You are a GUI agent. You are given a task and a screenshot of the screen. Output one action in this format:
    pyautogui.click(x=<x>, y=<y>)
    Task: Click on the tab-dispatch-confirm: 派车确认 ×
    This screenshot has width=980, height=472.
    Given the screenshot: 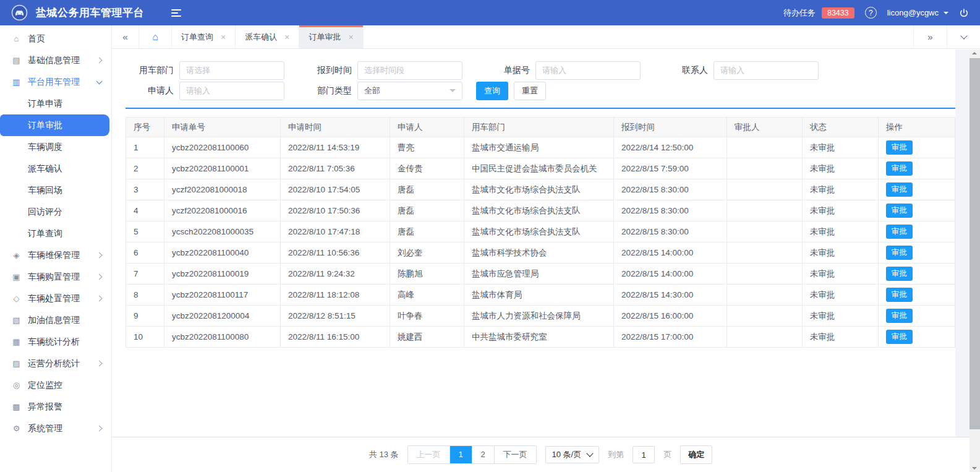 What is the action you would take?
    pyautogui.click(x=267, y=37)
    